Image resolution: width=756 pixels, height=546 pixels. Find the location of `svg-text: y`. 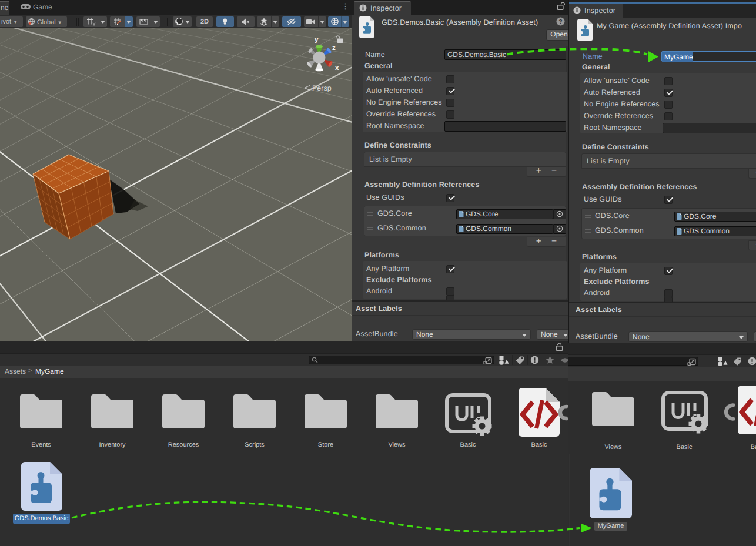

svg-text: y is located at coordinates (316, 40).